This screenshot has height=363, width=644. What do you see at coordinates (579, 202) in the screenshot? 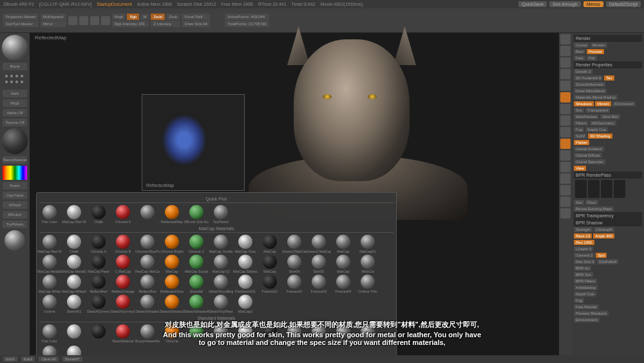
I see `sss-pass-button: Sss` at bounding box center [579, 202].